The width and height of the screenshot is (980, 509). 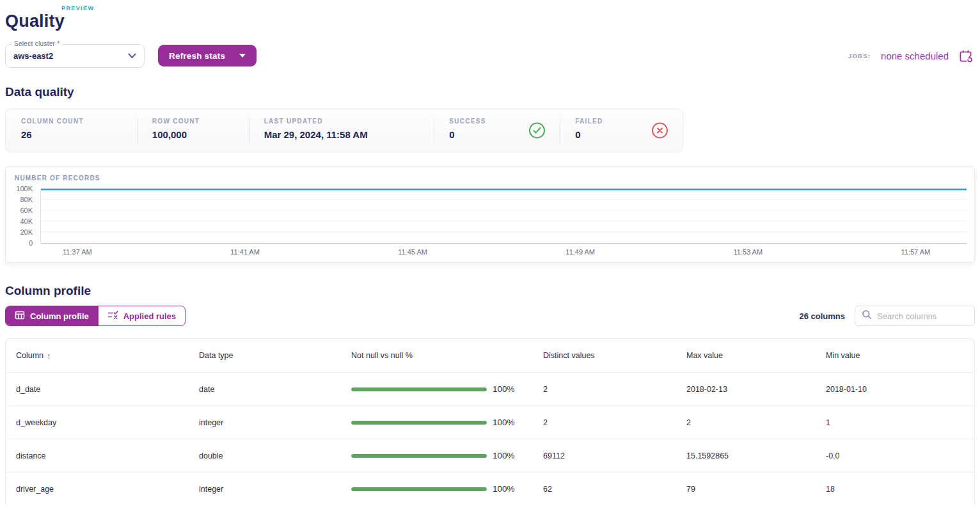 What do you see at coordinates (843, 356) in the screenshot?
I see `header-label: Min value` at bounding box center [843, 356].